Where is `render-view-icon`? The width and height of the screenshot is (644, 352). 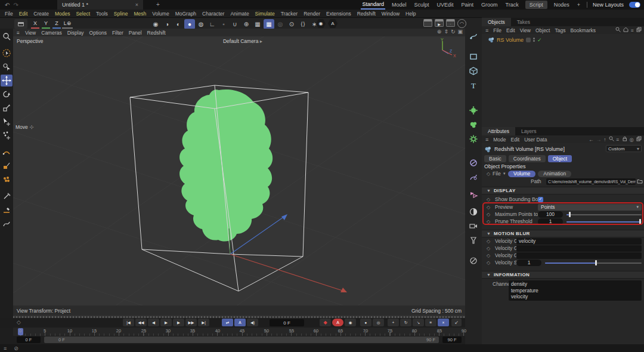
render-view-icon is located at coordinates (428, 23).